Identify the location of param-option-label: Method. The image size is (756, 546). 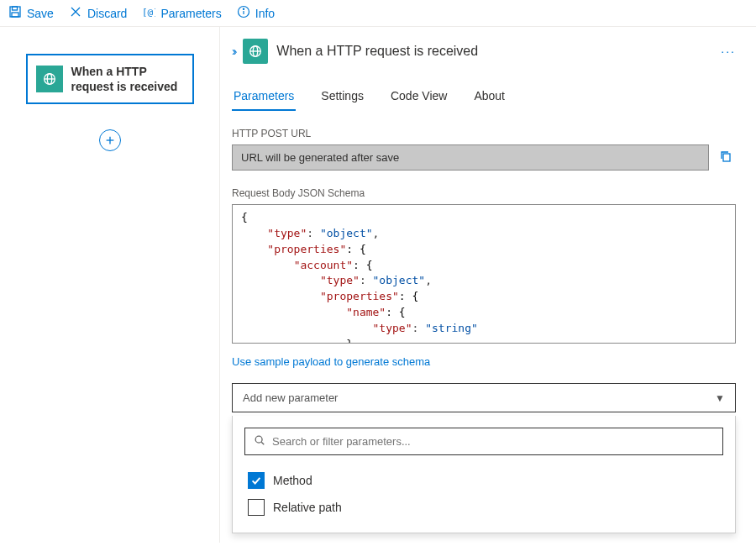
(292, 480).